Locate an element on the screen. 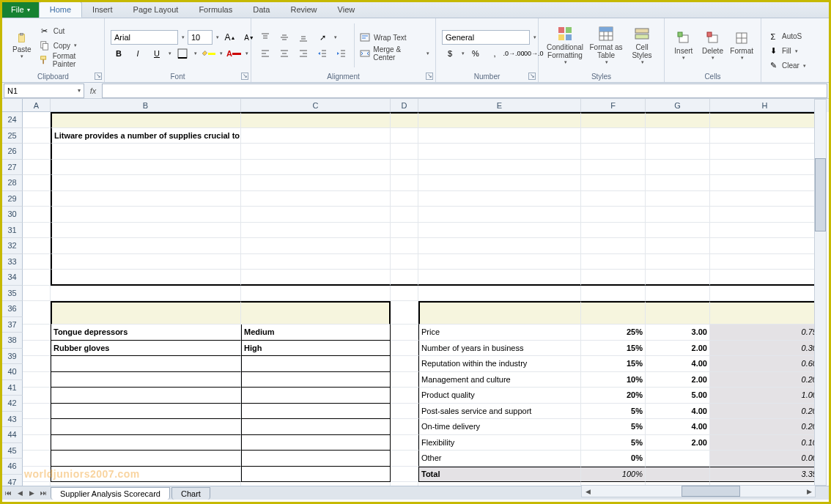 The width and height of the screenshot is (831, 504). col-header-c: C is located at coordinates (316, 105).